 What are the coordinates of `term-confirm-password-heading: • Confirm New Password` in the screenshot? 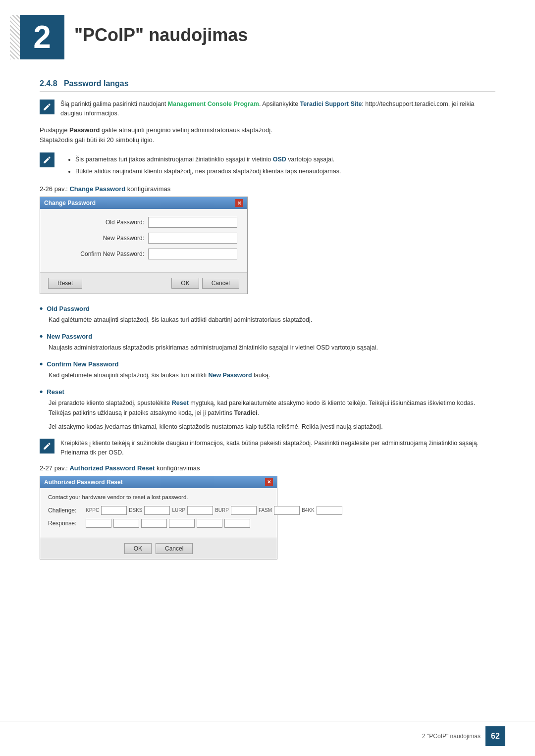 It's located at (268, 364).